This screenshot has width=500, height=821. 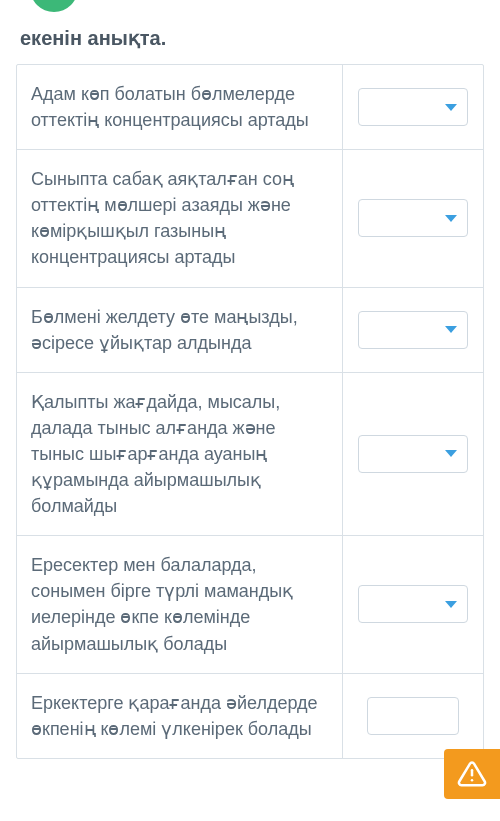 What do you see at coordinates (180, 218) in the screenshot?
I see `statement-text: Сыныпта сабақ аяқталған соң оттектің мөл…` at bounding box center [180, 218].